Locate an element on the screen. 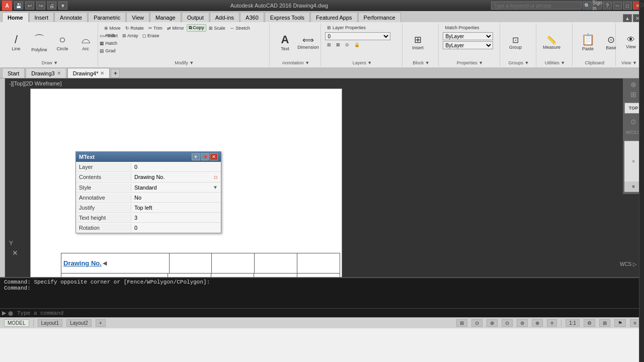 This screenshot has width=644, height=362. layer-btn3: ⊙ is located at coordinates (347, 45).